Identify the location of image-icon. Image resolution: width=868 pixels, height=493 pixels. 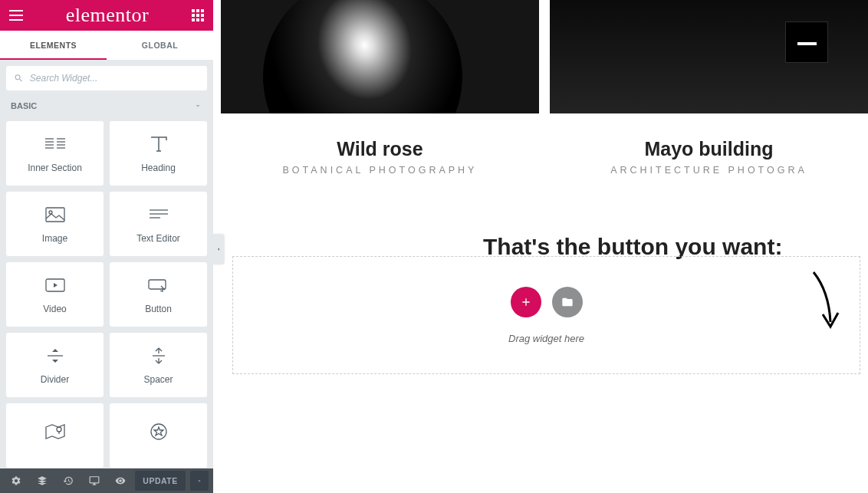
(55, 215).